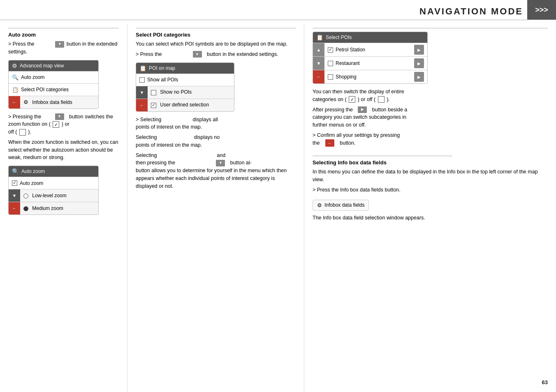  Describe the element at coordinates (142, 80) in the screenshot. I see `checkbox-show-all` at that location.